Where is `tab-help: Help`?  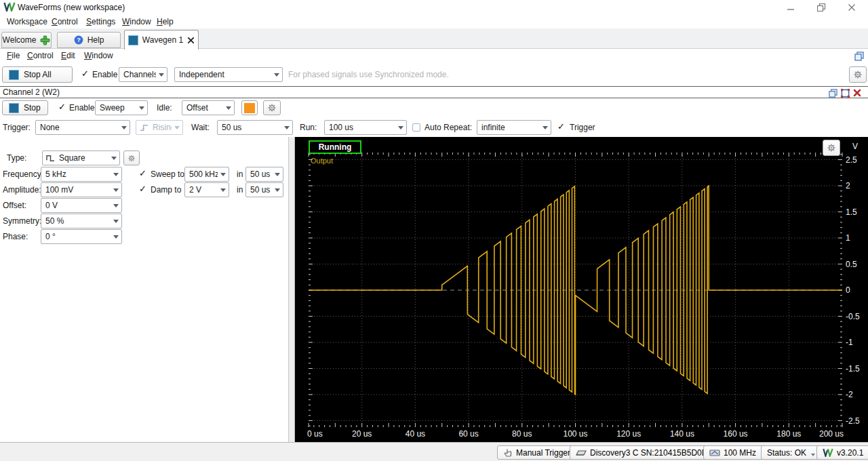 tab-help: Help is located at coordinates (89, 40).